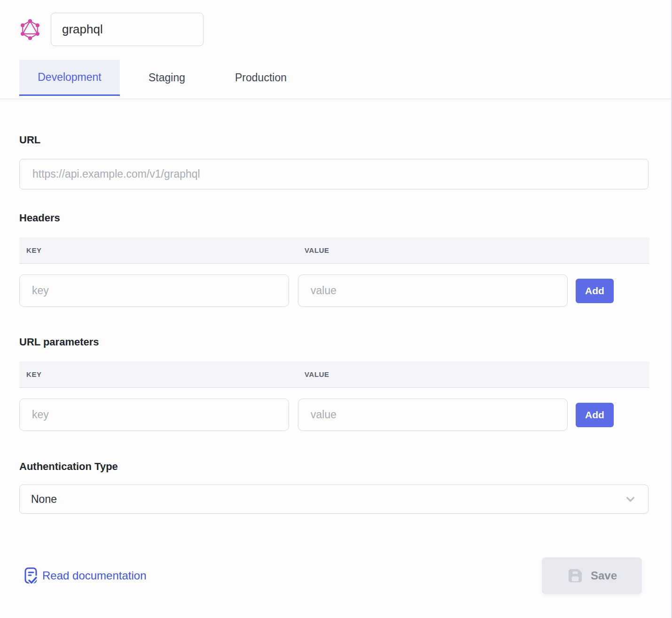  What do you see at coordinates (334, 499) in the screenshot?
I see `auth-type-select: None` at bounding box center [334, 499].